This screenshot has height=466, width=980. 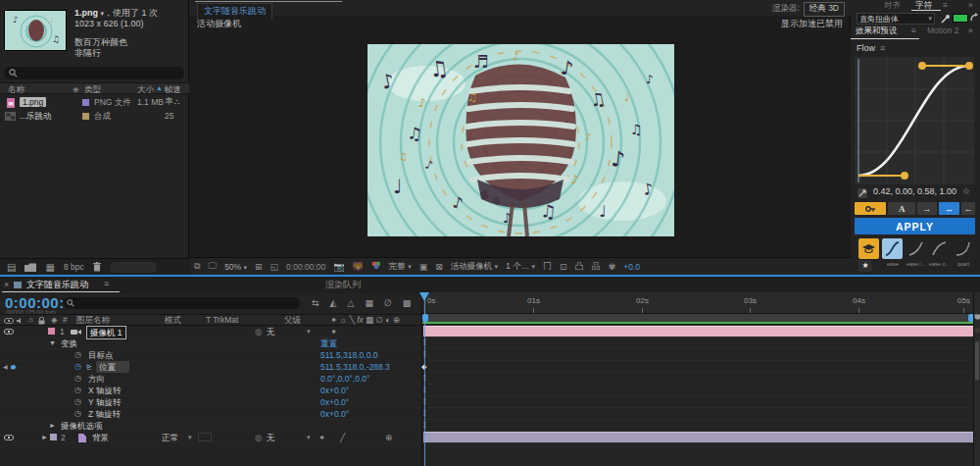 What do you see at coordinates (698, 438) in the screenshot?
I see `track-row-background` at bounding box center [698, 438].